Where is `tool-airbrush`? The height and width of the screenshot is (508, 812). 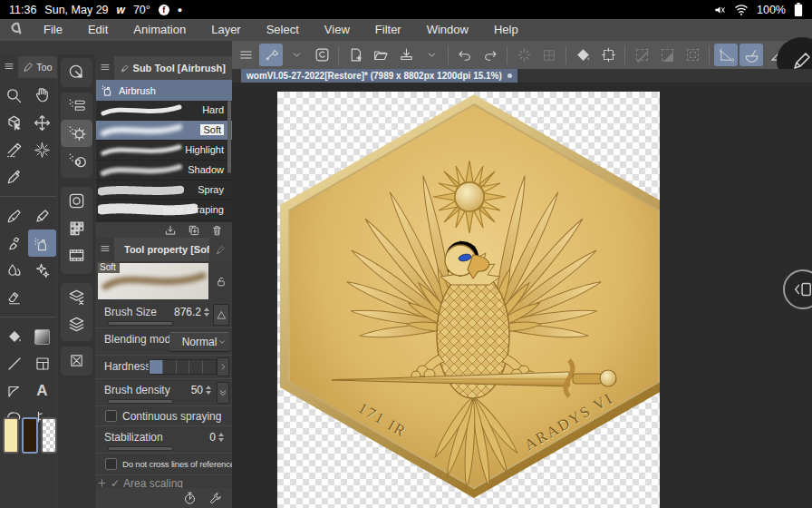 tool-airbrush is located at coordinates (42, 243).